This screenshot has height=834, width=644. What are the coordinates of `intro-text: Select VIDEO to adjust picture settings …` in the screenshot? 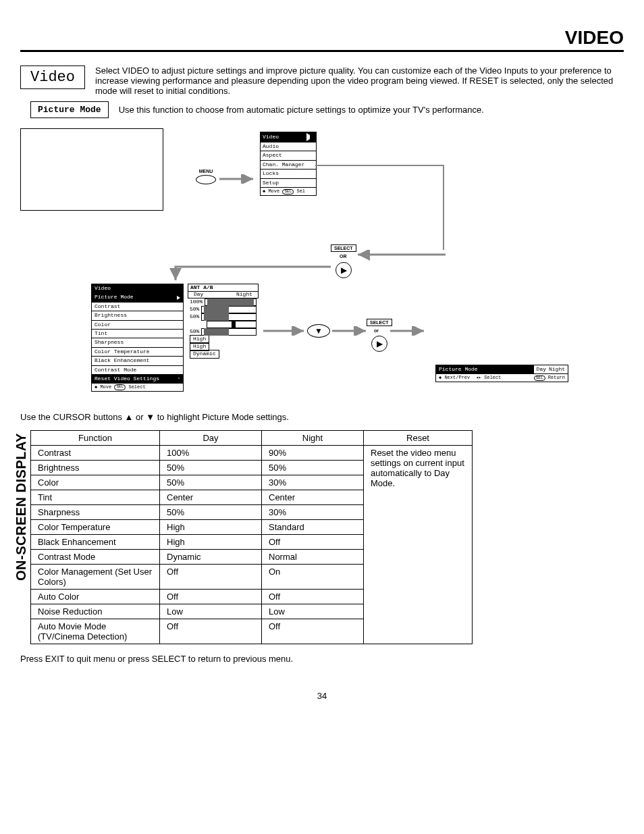 It's located at (359, 81).